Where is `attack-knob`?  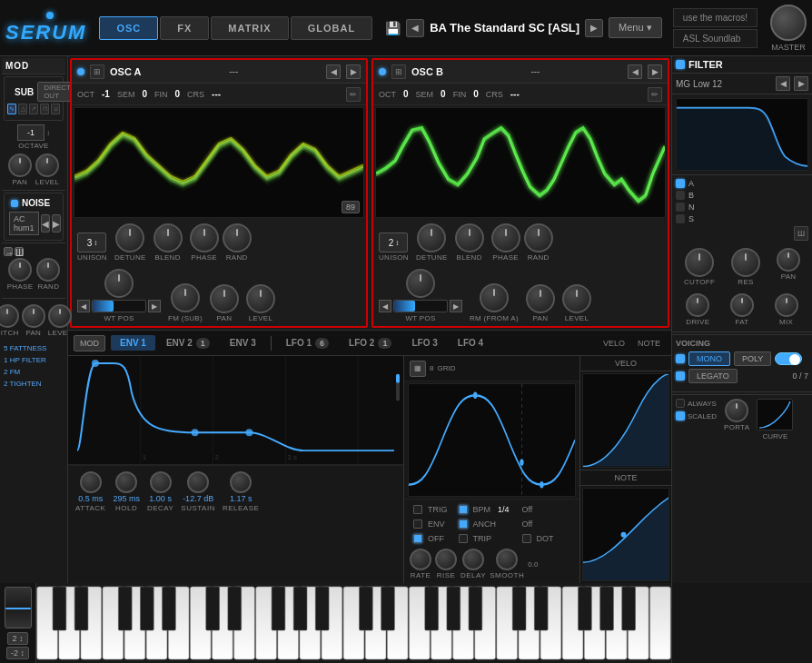
attack-knob is located at coordinates (91, 482).